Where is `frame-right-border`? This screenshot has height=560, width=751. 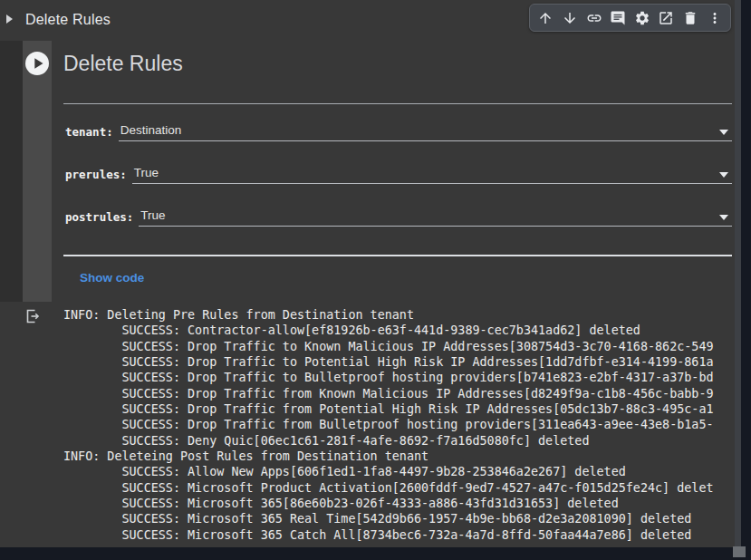 frame-right-border is located at coordinates (746, 280).